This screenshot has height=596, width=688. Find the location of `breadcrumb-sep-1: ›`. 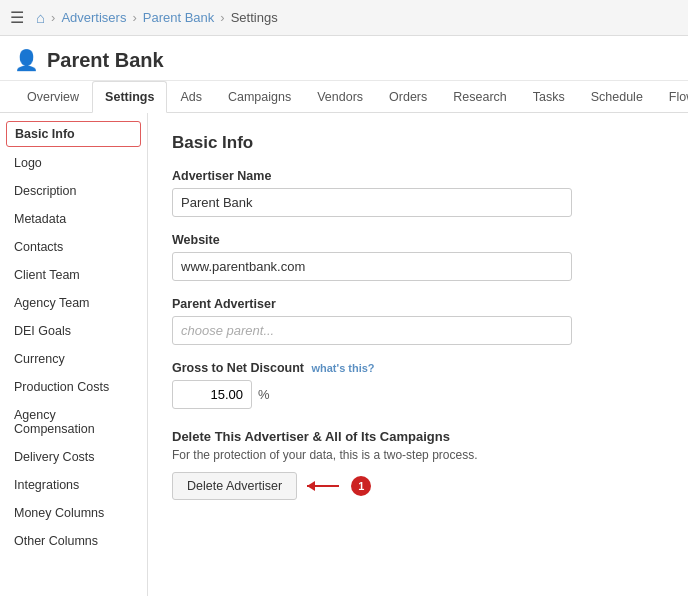

breadcrumb-sep-1: › is located at coordinates (53, 18).